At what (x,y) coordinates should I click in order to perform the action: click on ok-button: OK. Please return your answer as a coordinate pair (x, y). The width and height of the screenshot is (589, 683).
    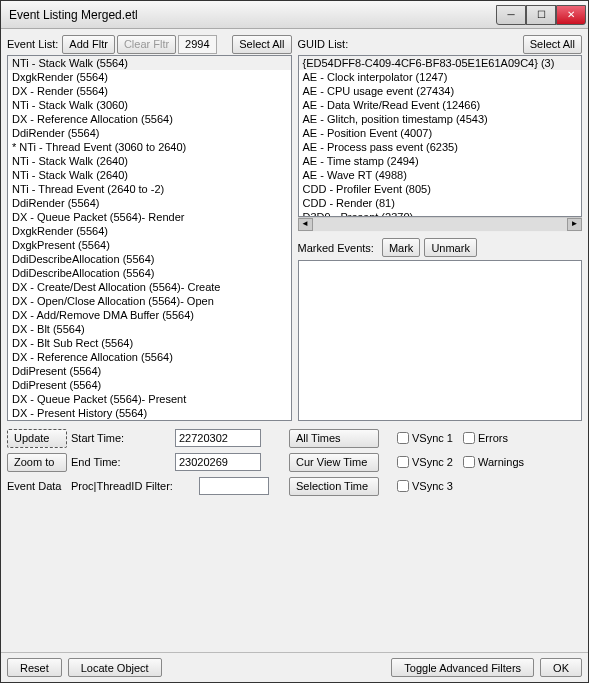
    Looking at the image, I should click on (561, 668).